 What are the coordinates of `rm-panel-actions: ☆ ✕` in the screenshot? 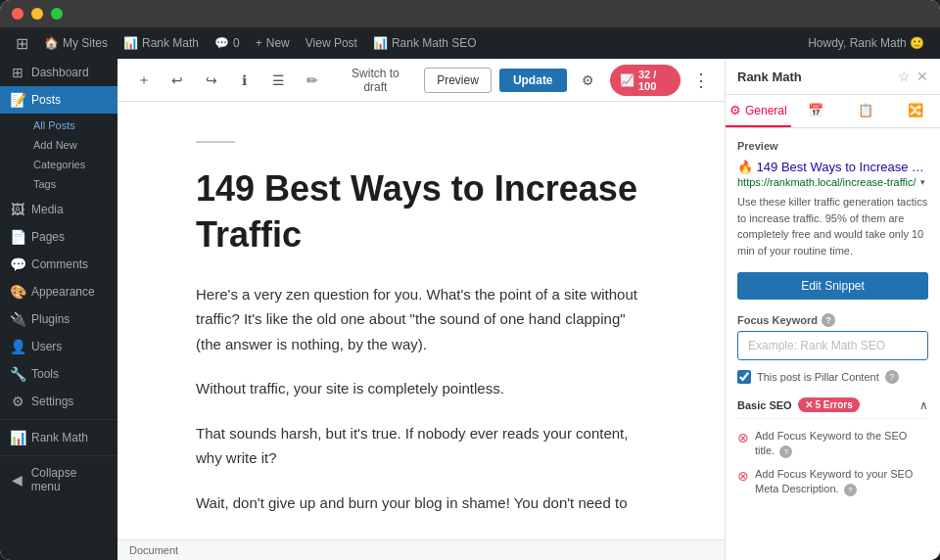 It's located at (913, 76).